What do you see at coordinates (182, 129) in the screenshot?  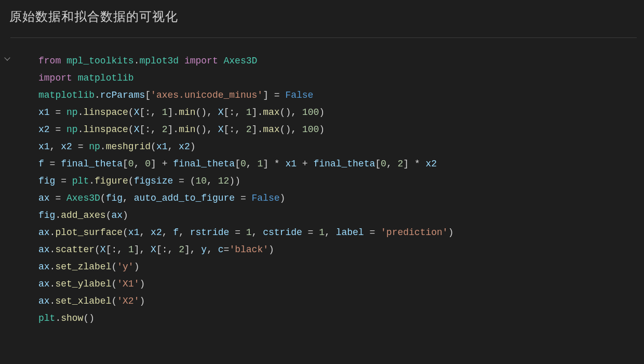 I see `code-line: x2 = np.linspace(X[:, 2].min(), X[:, 2].…` at bounding box center [182, 129].